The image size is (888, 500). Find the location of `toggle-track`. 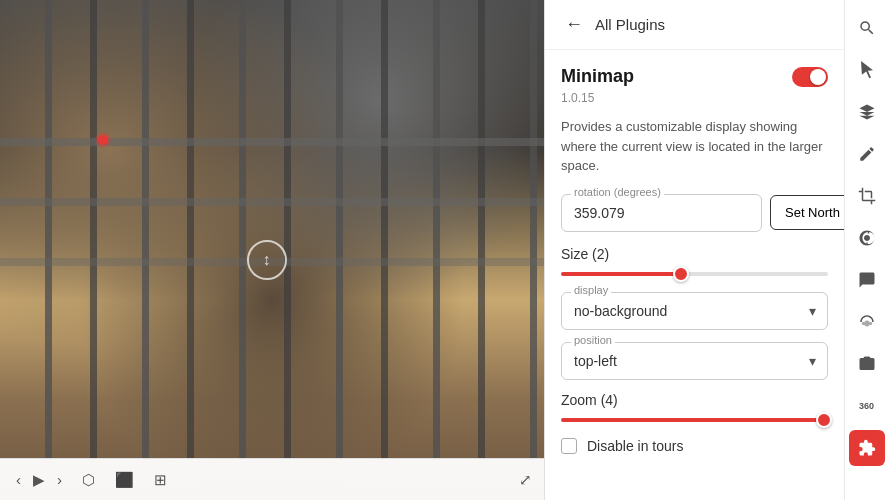

toggle-track is located at coordinates (810, 77).